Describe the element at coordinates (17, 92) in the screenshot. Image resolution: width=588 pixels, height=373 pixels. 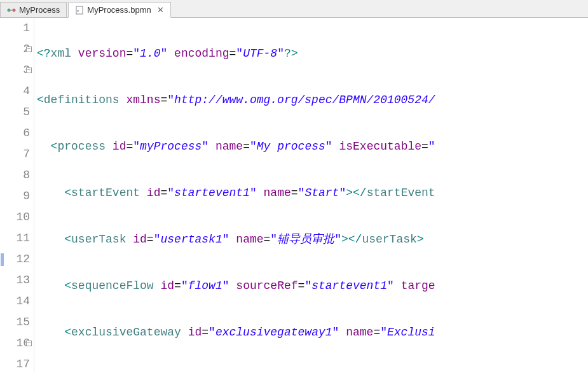
I see `line-number: 4` at that location.